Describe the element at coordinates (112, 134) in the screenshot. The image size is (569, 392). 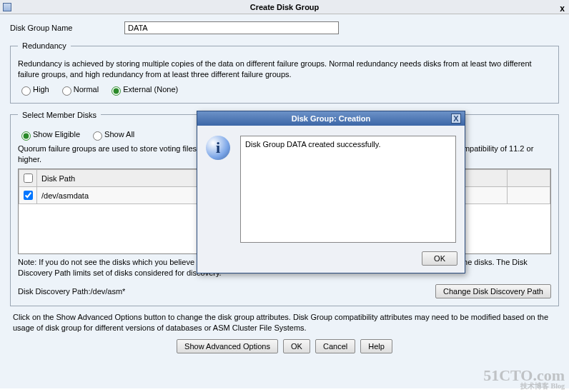
I see `radio-show-all: Show All` at that location.